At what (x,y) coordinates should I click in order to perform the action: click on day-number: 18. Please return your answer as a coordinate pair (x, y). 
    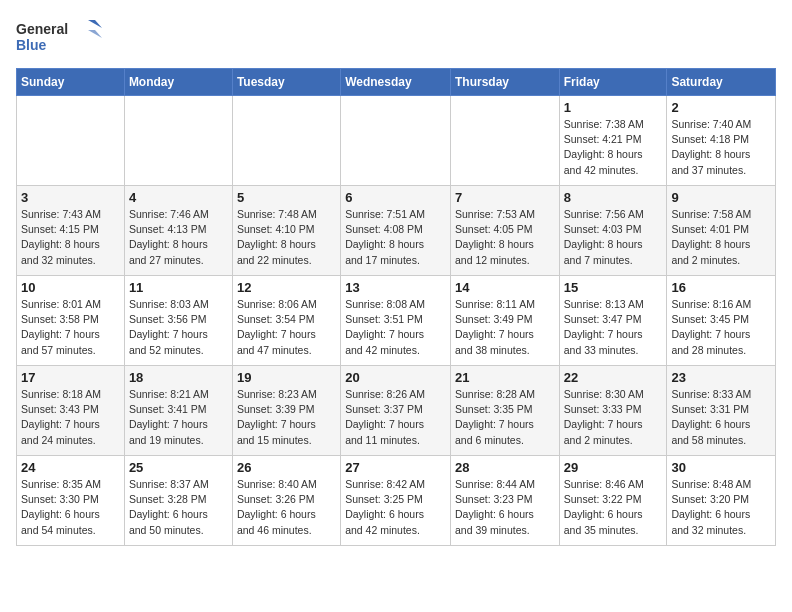
    Looking at the image, I should click on (178, 378).